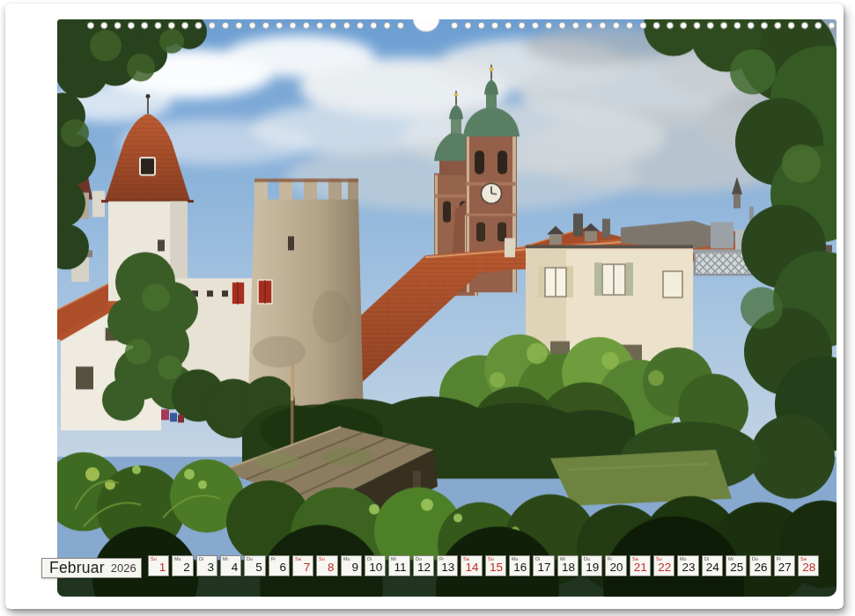 The width and height of the screenshot is (855, 616). What do you see at coordinates (616, 567) in the screenshot?
I see `day-number: 20` at bounding box center [616, 567].